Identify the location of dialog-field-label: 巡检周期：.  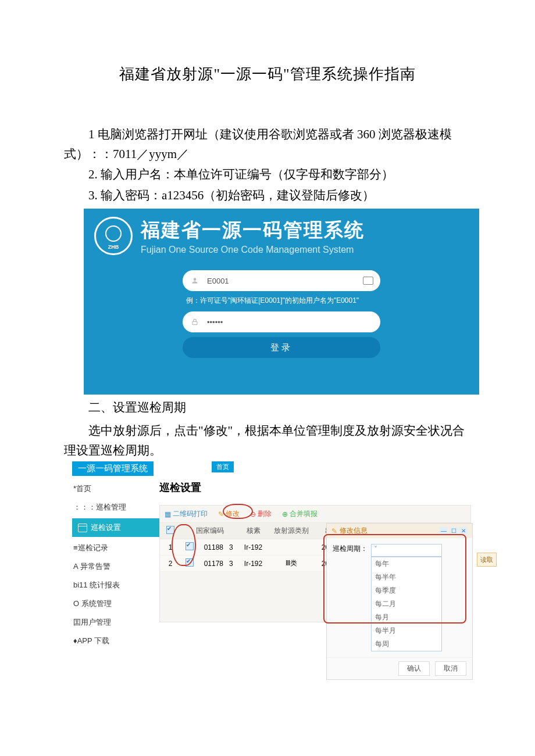
(350, 549).